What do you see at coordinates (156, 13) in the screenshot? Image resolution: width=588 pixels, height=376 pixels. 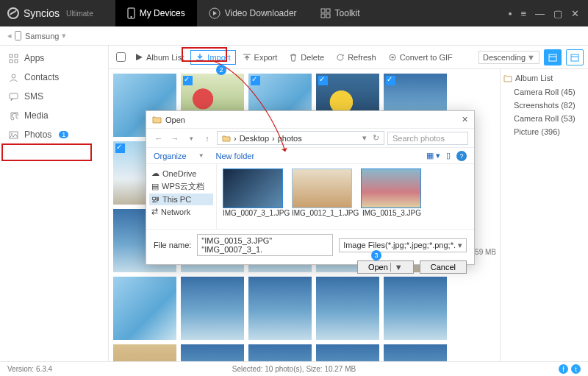 I see `nav-my-devices: My Devices` at bounding box center [156, 13].